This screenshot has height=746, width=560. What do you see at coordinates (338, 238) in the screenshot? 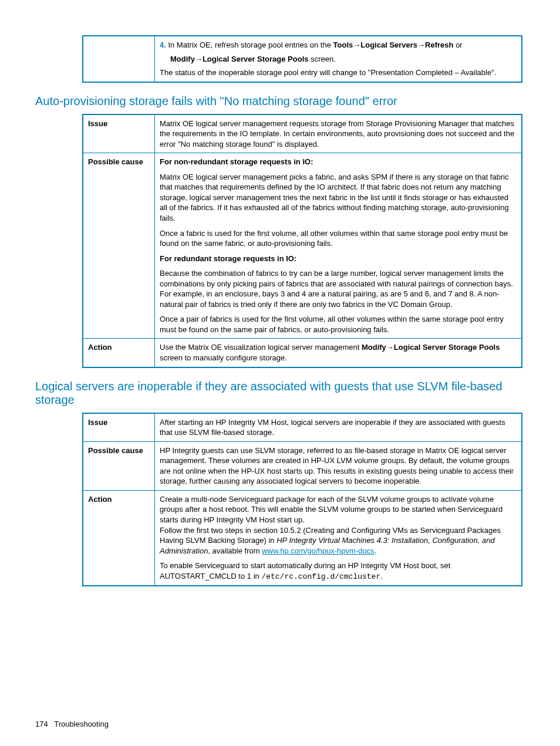
I see `cause-p2: Once a fabric is used for the first volu…` at bounding box center [338, 238].